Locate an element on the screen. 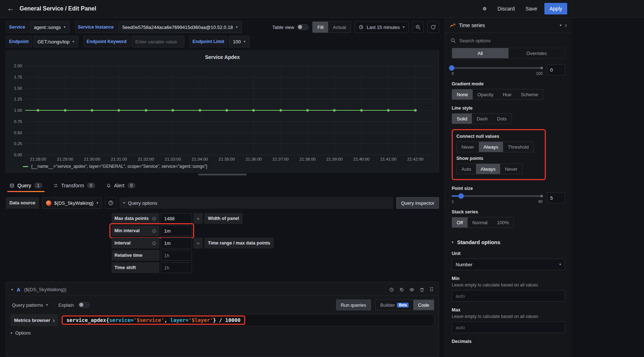  max-input is located at coordinates (509, 327).